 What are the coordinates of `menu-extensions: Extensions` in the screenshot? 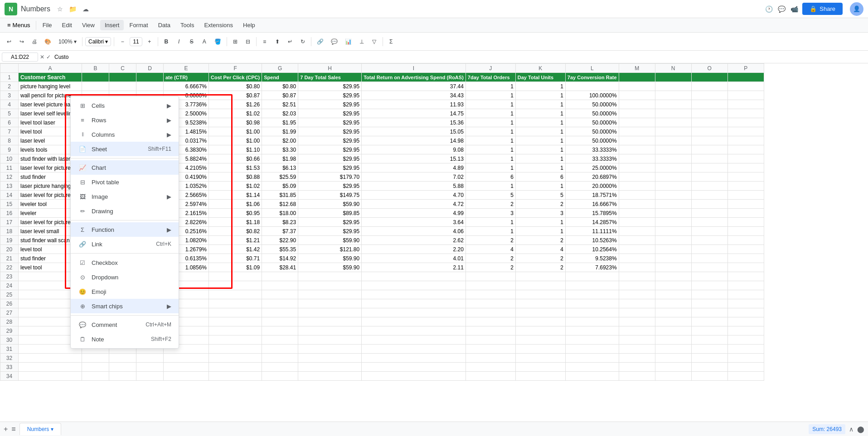 It's located at (218, 25).